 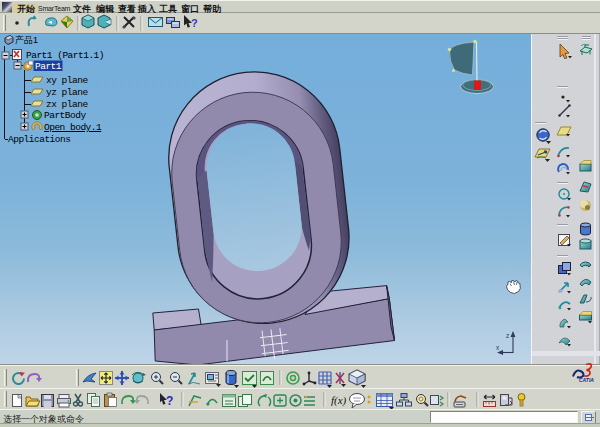 What do you see at coordinates (67, 104) in the screenshot?
I see `svg-text: zx plane` at bounding box center [67, 104].